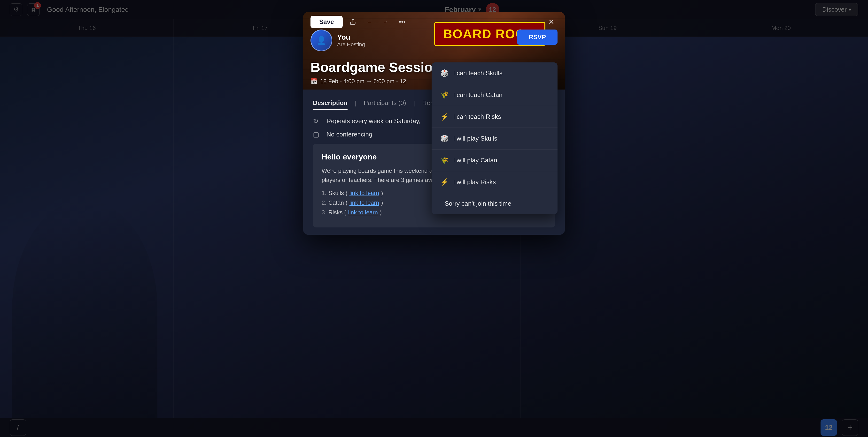 The image size is (868, 437). Describe the element at coordinates (434, 22) in the screenshot. I see `modal-toolbar: Save ← → ••• ✕` at that location.